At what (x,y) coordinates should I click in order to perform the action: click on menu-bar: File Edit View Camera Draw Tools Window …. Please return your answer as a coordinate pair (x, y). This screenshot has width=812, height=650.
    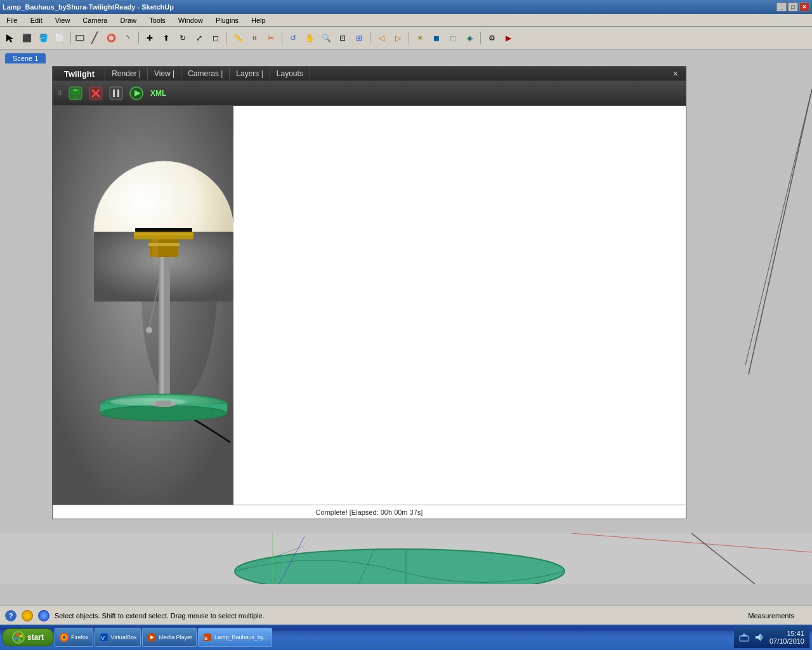
    Looking at the image, I should click on (406, 20).